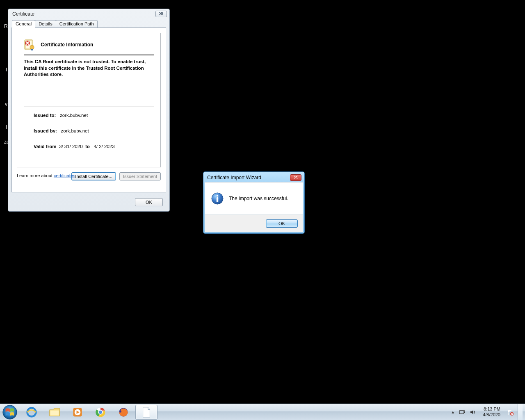  I want to click on learn-more-prefix: Learn more about, so click(35, 176).